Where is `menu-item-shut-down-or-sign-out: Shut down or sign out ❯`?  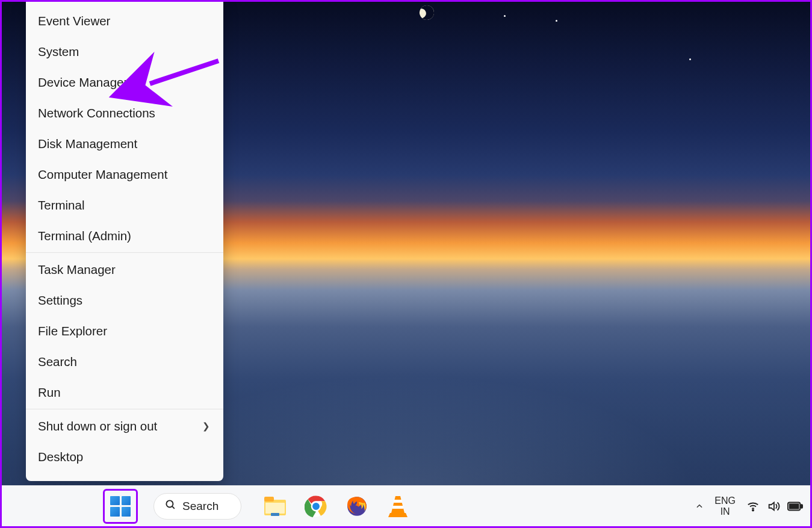
menu-item-shut-down-or-sign-out: Shut down or sign out ❯ is located at coordinates (125, 426).